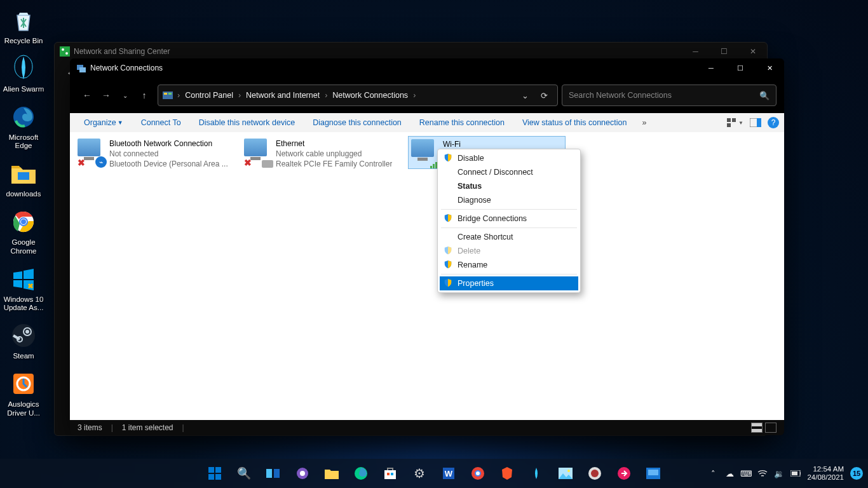 Image resolution: width=868 pixels, height=488 pixels. What do you see at coordinates (209, 95) in the screenshot?
I see `breadcrumb-control-panel: Control Panel` at bounding box center [209, 95].